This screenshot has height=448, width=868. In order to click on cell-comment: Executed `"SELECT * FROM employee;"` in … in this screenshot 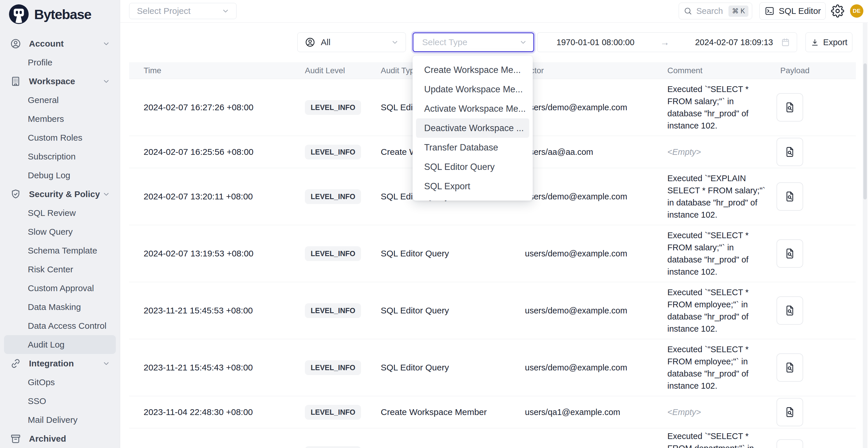, I will do `click(714, 367)`.